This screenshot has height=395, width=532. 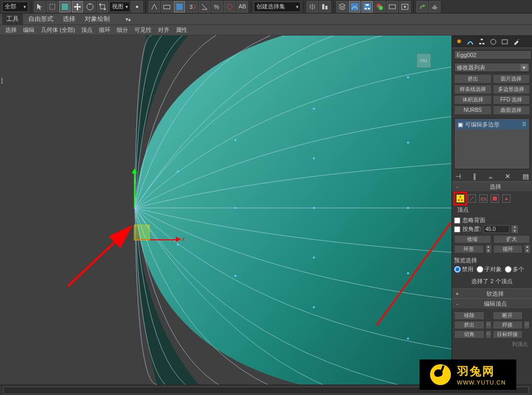 What do you see at coordinates (515, 229) in the screenshot?
I see `angle-spinner-arrows: ▲▼` at bounding box center [515, 229].